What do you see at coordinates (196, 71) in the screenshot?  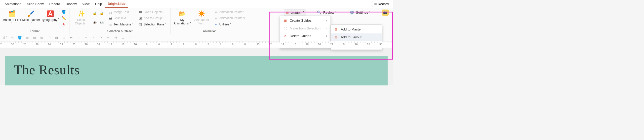 I see `slide: The Results` at bounding box center [196, 71].